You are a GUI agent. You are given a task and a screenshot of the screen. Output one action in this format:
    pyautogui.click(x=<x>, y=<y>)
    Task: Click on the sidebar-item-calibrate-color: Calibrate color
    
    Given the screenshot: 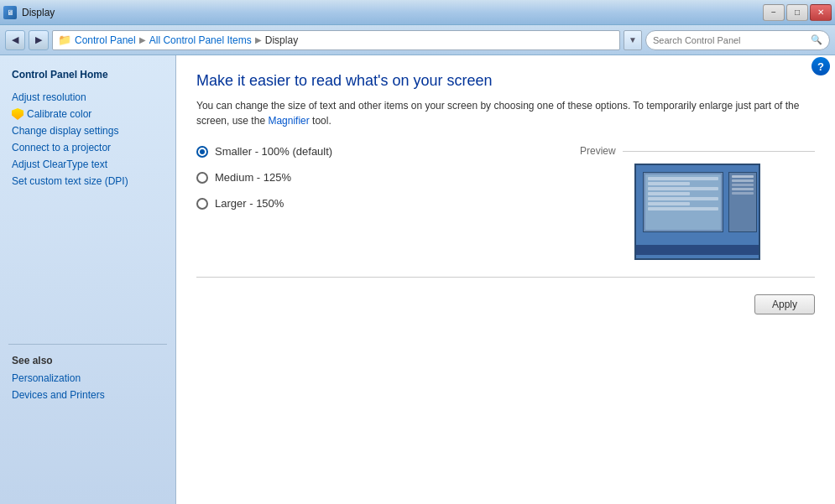 What is the action you would take?
    pyautogui.click(x=87, y=114)
    